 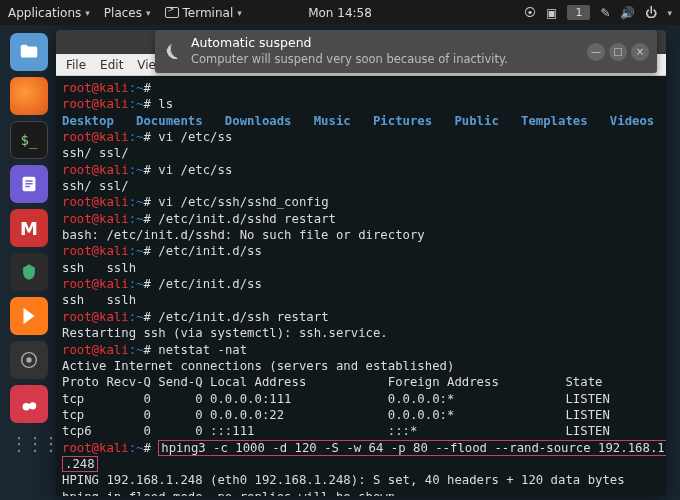 What do you see at coordinates (670, 13) in the screenshot?
I see `system-caret-icon: ▾` at bounding box center [670, 13].